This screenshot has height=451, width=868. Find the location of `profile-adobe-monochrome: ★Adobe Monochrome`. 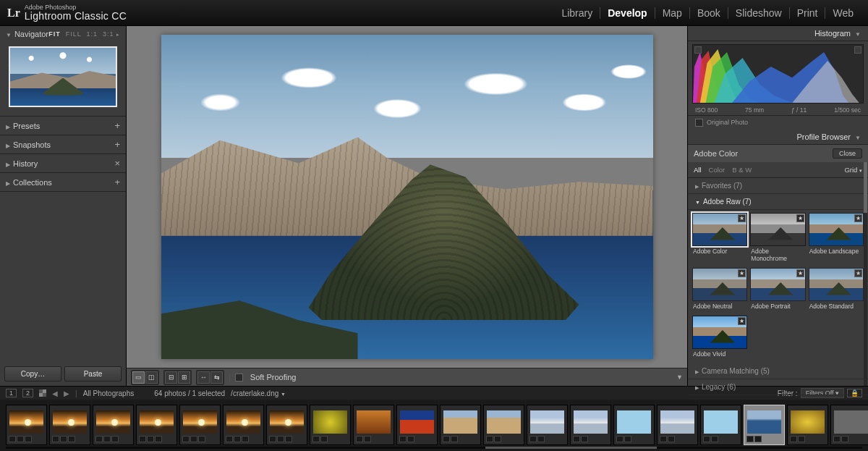

profile-adobe-monochrome: ★Adobe Monochrome is located at coordinates (778, 239).